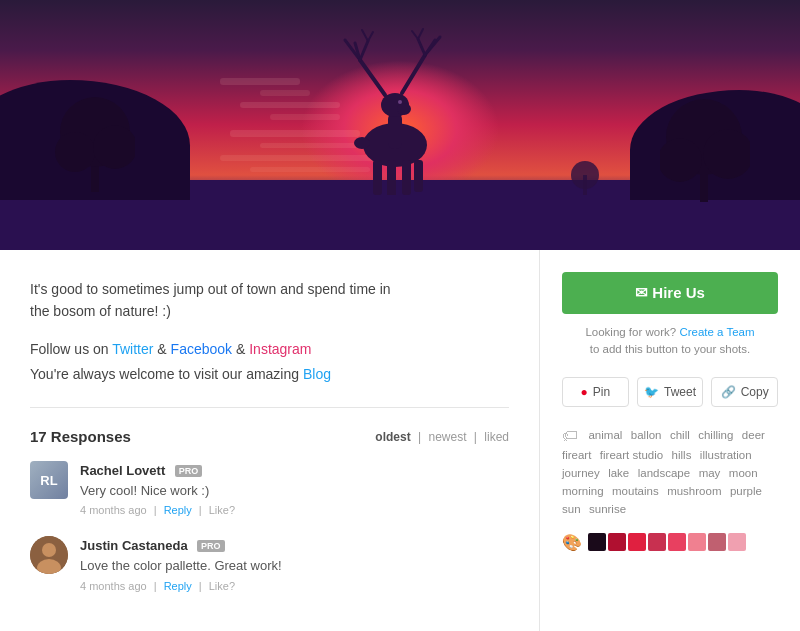 This screenshot has height=631, width=800. Describe the element at coordinates (667, 542) in the screenshot. I see `color-swatches` at that location.